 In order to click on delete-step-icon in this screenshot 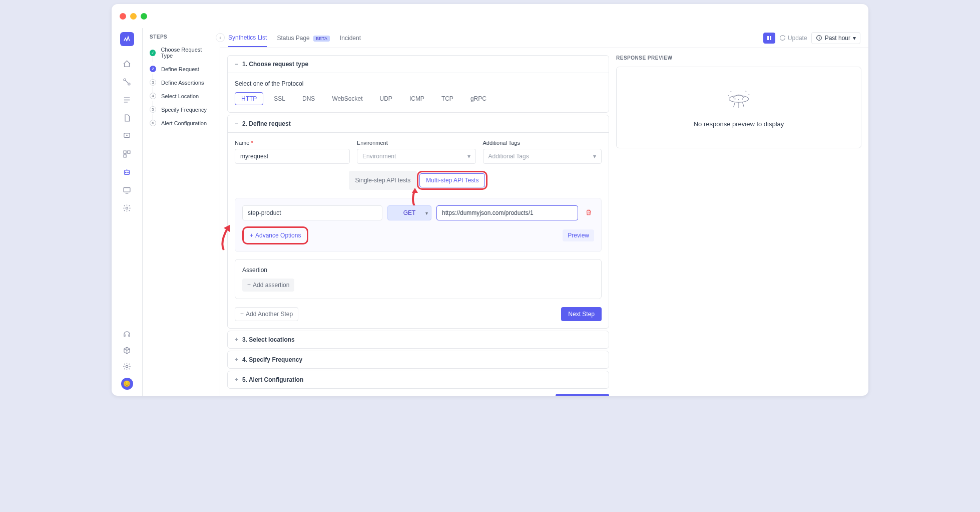, I will do `click(589, 213)`.